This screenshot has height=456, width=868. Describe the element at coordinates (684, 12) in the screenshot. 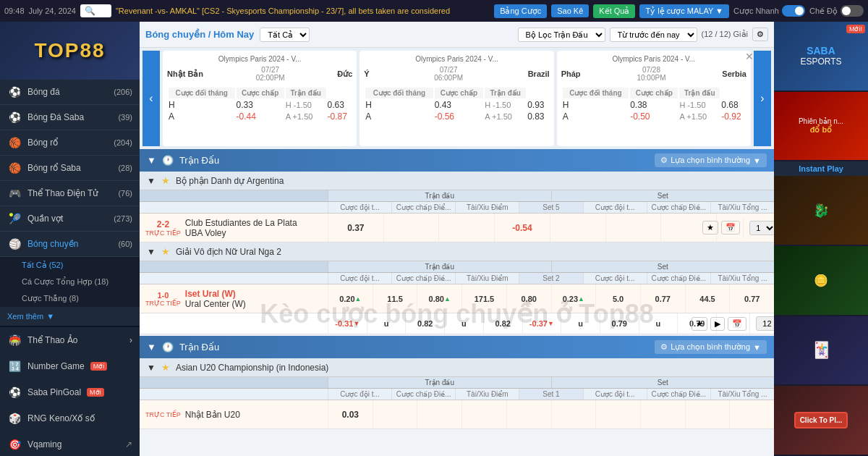

I see `ty-le-button: Tỷ lệ cược MALAY ▼` at that location.